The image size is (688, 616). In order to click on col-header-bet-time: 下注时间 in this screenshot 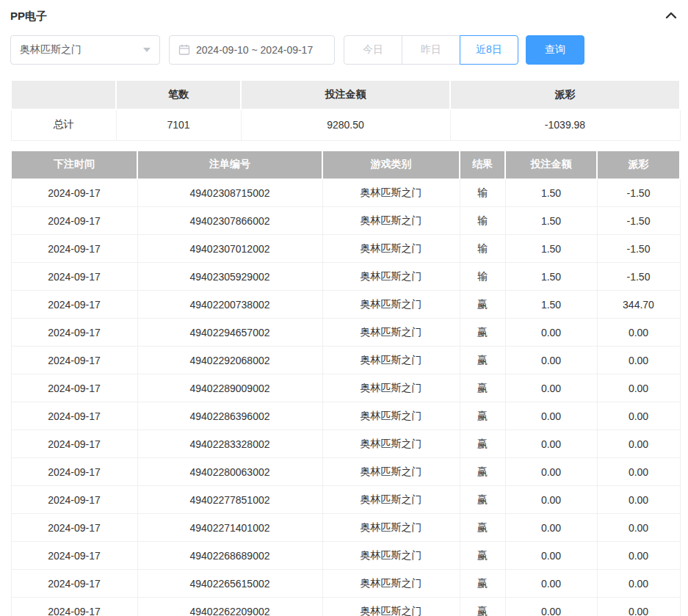, I will do `click(74, 165)`.